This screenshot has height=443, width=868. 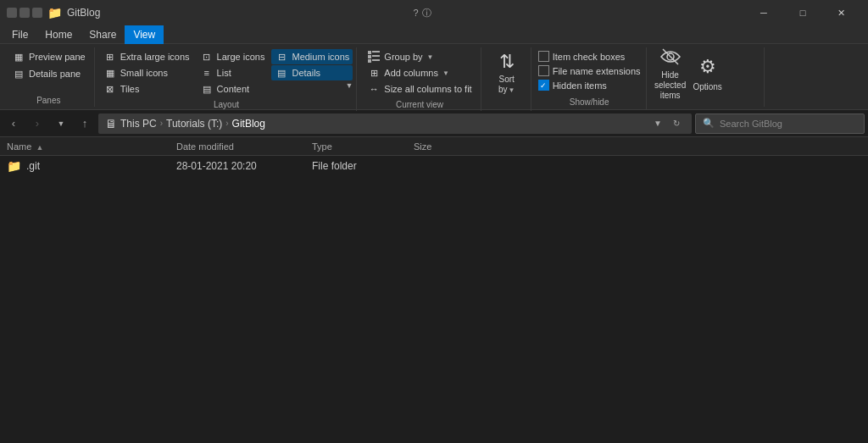 I want to click on path-gitblog: GitBlog, so click(x=249, y=124).